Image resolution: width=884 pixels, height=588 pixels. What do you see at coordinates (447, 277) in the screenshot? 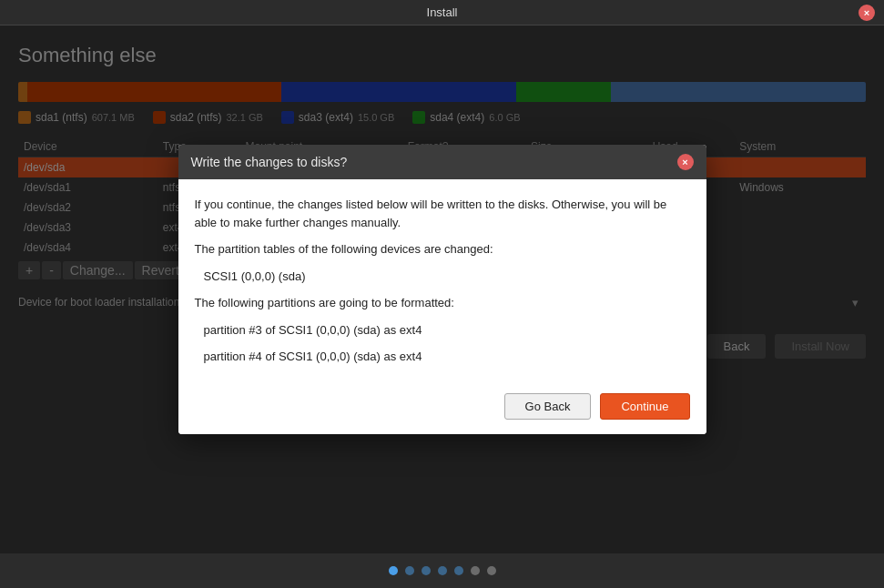
I see `modal-line2-detail: SCSI1 (0,0,0) (sda)` at bounding box center [447, 277].